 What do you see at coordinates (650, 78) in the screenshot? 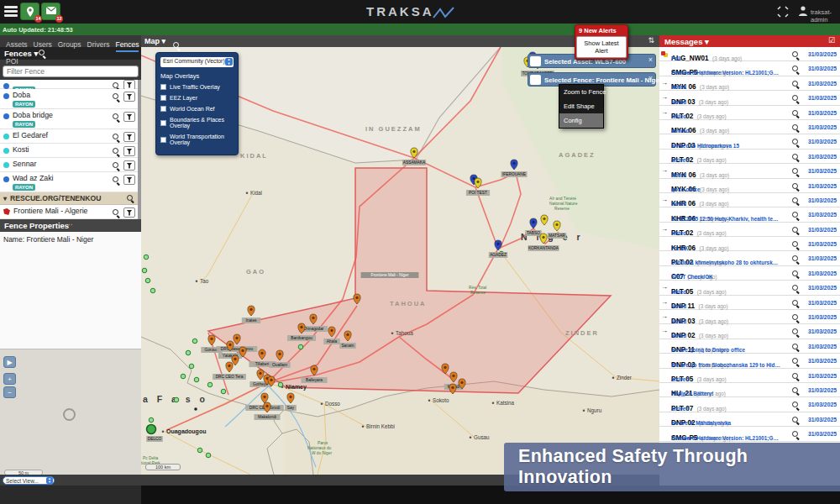
I see `close-fence-panel-icon: ×` at bounding box center [650, 78].